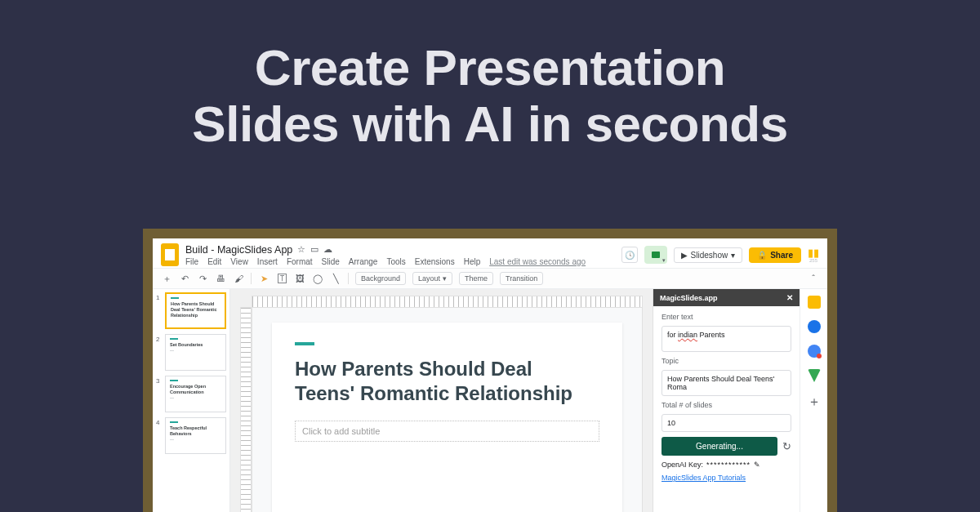  I want to click on print-icon: 🖶, so click(220, 278).